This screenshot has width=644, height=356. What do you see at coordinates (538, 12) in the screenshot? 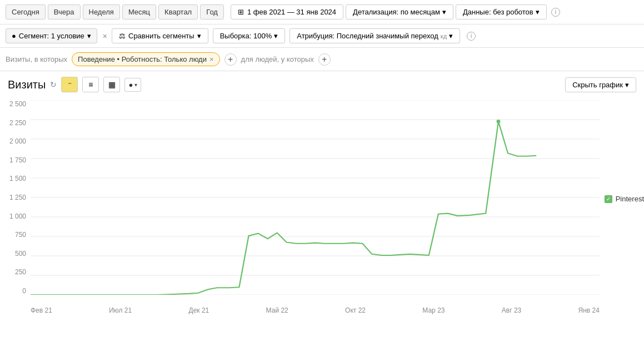
I see `data-chevron-icon: ▾` at bounding box center [538, 12].